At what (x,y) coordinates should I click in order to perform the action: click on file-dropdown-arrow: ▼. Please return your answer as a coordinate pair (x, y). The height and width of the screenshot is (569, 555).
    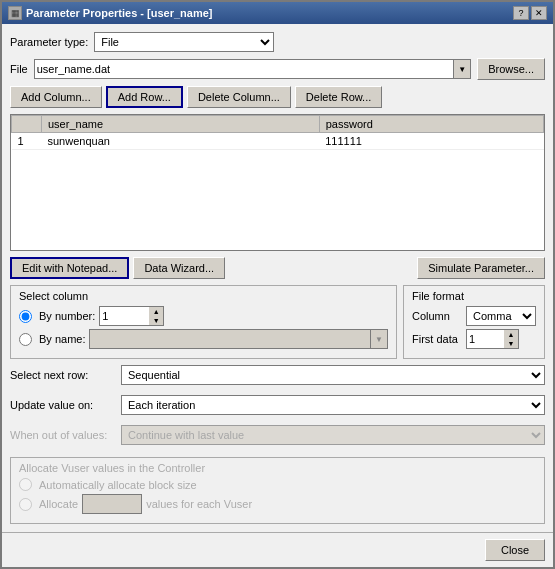
    Looking at the image, I should click on (462, 69).